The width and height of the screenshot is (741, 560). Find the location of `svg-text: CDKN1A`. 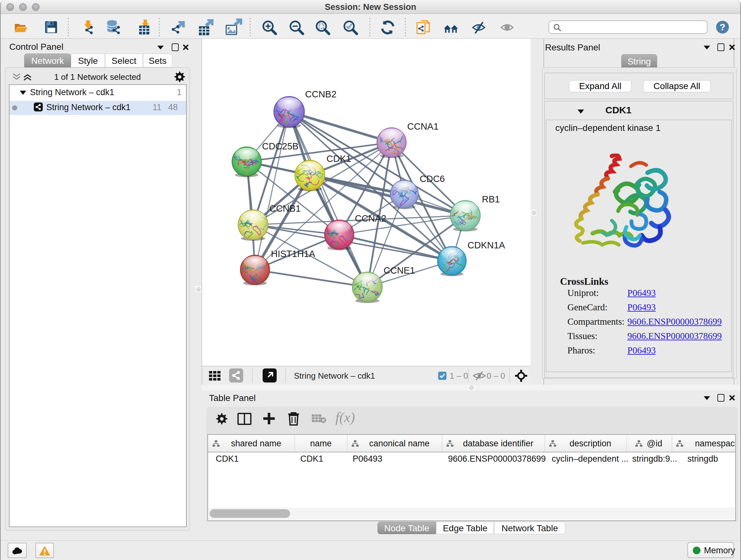

svg-text: CDKN1A is located at coordinates (486, 245).